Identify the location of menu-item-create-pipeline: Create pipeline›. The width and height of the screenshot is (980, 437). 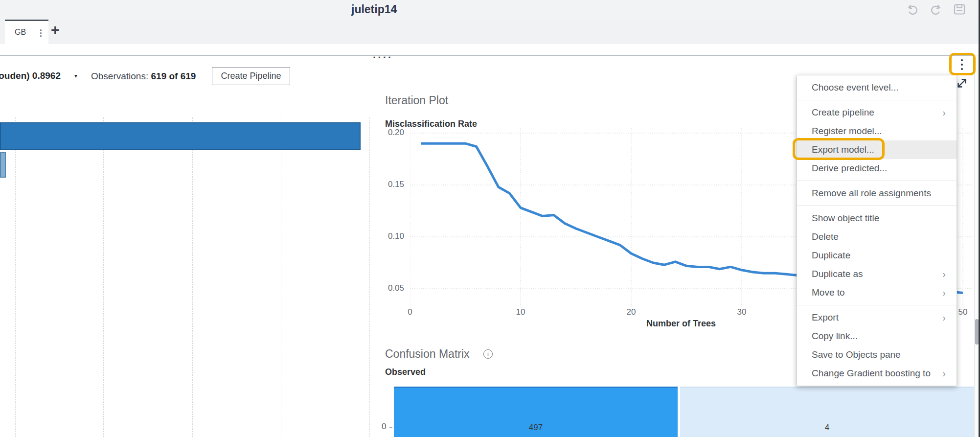
(877, 113).